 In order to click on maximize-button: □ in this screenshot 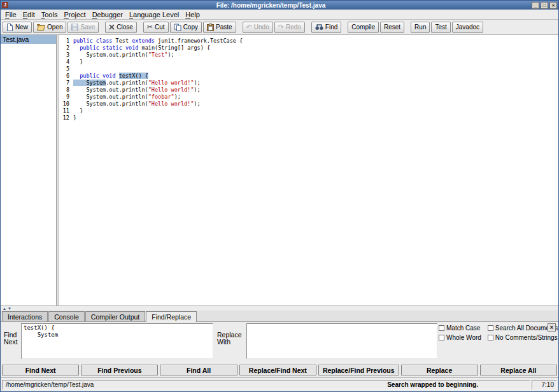, I will do `click(544, 5)`.